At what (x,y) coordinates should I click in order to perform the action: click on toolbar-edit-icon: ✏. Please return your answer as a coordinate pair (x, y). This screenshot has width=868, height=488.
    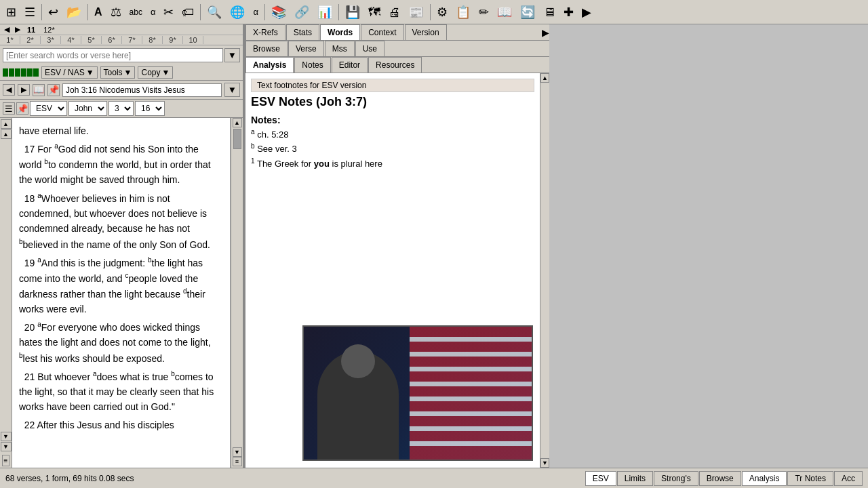
    Looking at the image, I should click on (484, 12).